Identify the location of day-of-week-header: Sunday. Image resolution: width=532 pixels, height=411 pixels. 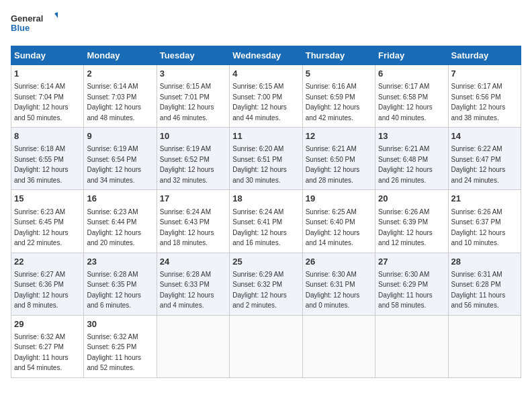
(48, 56).